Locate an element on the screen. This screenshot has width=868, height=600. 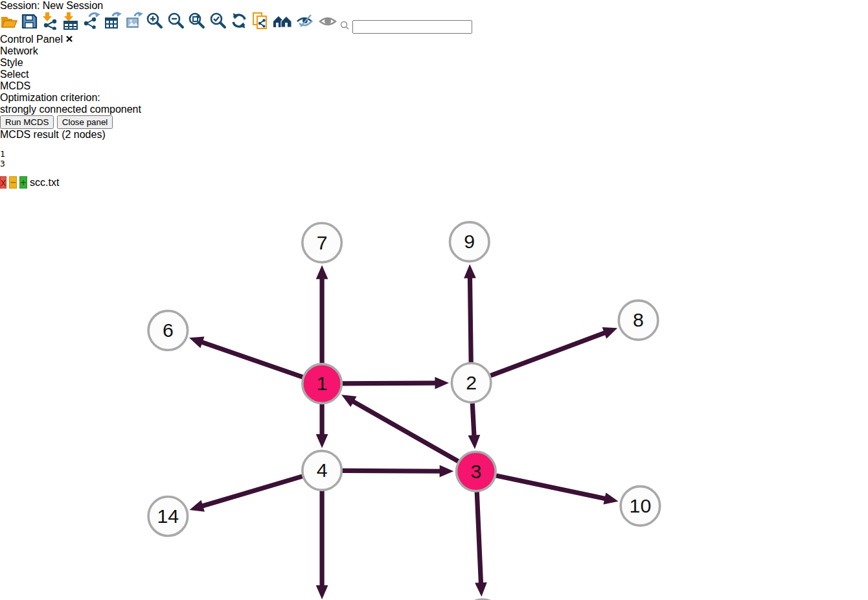
main-toolbar is located at coordinates (434, 23).